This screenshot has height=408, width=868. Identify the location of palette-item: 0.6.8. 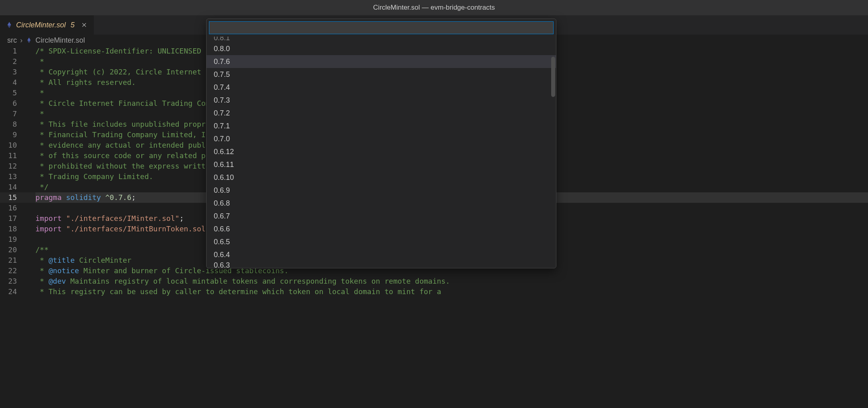
(381, 203).